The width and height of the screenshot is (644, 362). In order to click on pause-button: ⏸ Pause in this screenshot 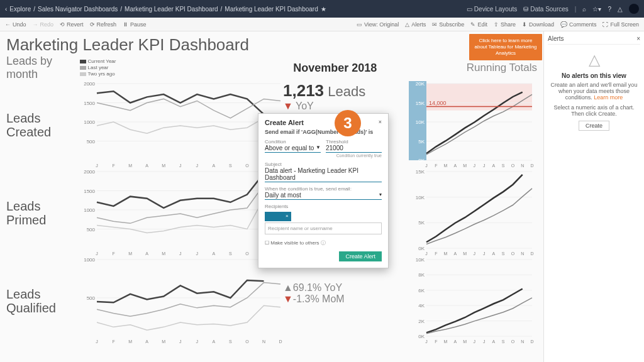, I will do `click(135, 25)`.